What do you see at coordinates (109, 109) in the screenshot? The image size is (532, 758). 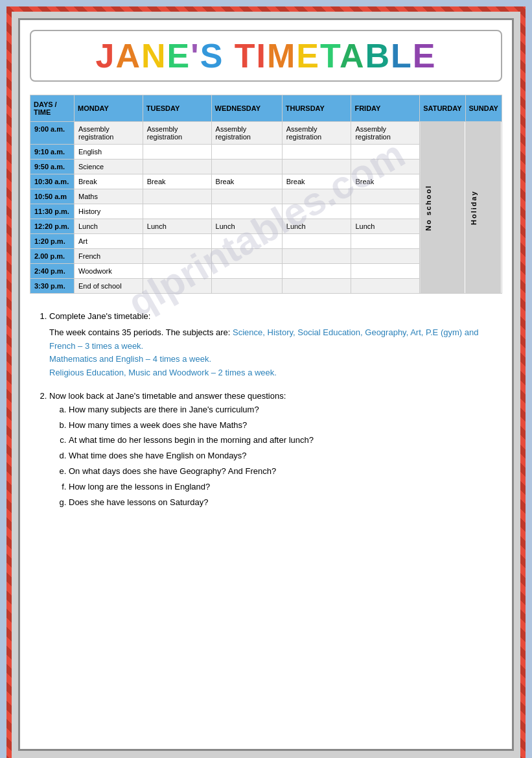 I see `header-monday: MONDAY` at bounding box center [109, 109].